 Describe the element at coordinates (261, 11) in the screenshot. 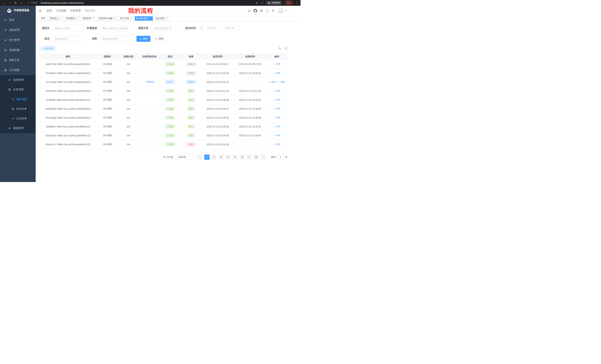

I see `help-icon` at that location.